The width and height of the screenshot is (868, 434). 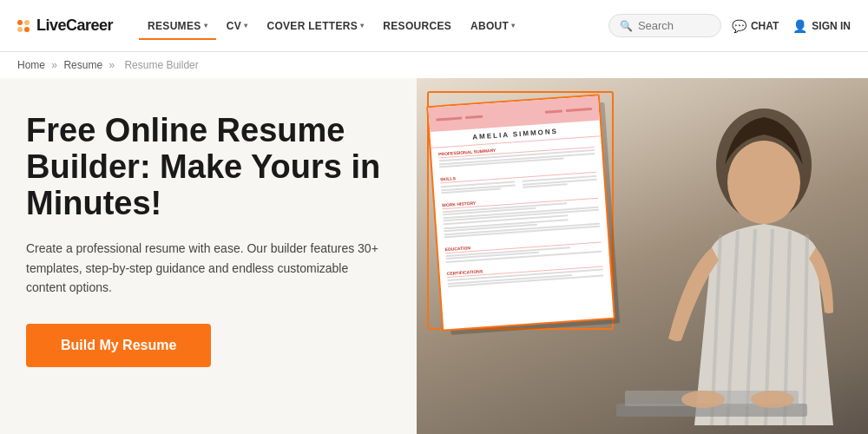 What do you see at coordinates (434, 65) in the screenshot?
I see `breadcrumb: Home » Resume » Resume Builder` at bounding box center [434, 65].